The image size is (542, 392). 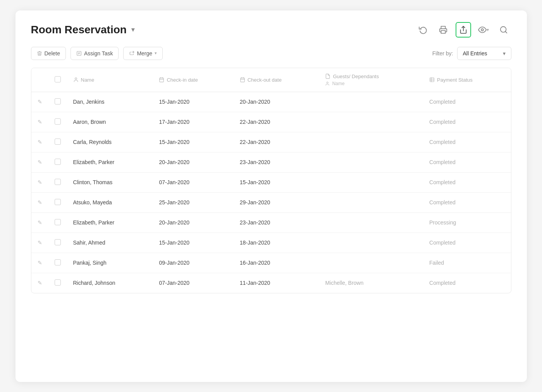 I want to click on checkout-cell: 11-Jan-2020, so click(x=277, y=283).